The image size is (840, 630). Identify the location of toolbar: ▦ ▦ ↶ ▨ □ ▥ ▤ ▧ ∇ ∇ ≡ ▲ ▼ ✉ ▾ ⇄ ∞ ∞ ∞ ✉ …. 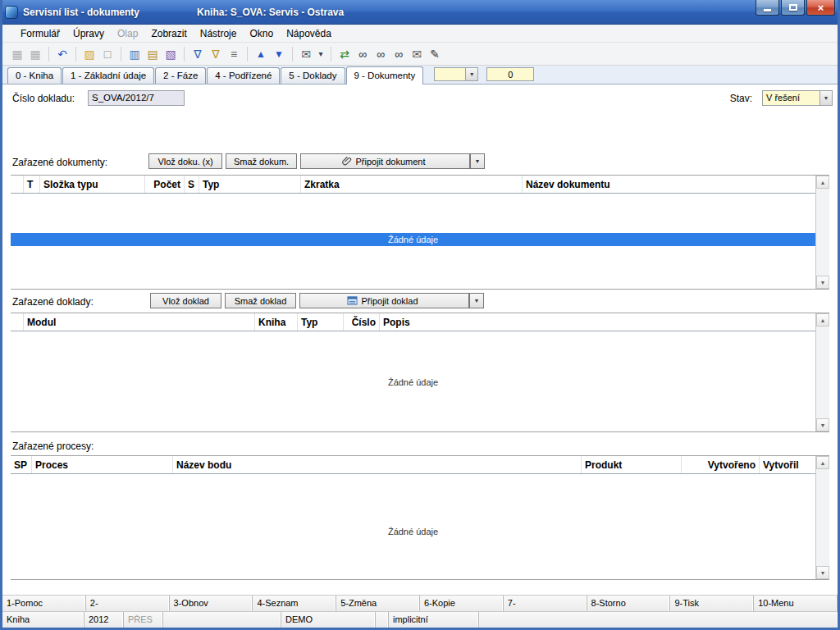
(420, 54).